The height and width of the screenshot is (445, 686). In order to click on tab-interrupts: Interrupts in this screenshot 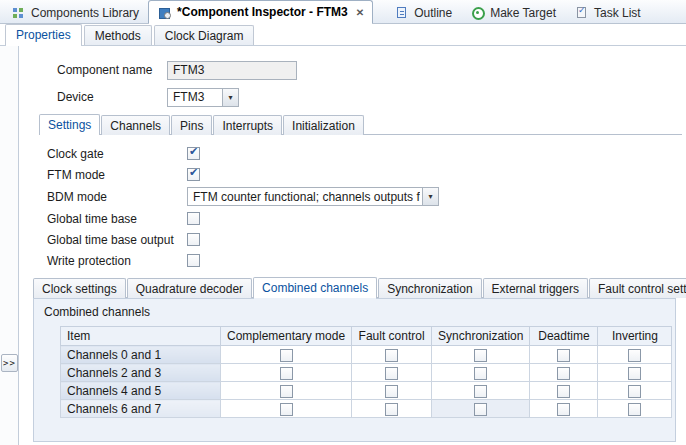, I will do `click(248, 125)`.